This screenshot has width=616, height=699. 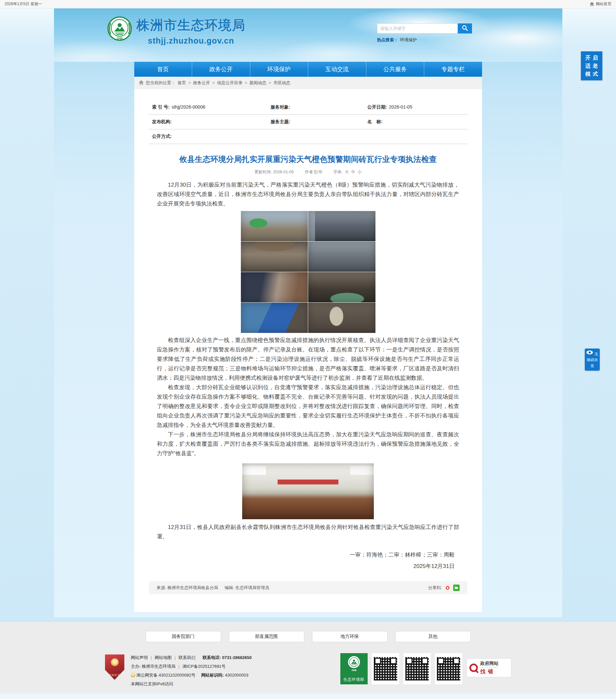 What do you see at coordinates (280, 122) in the screenshot?
I see `doc-topic-label: 服务主题:` at bounding box center [280, 122].